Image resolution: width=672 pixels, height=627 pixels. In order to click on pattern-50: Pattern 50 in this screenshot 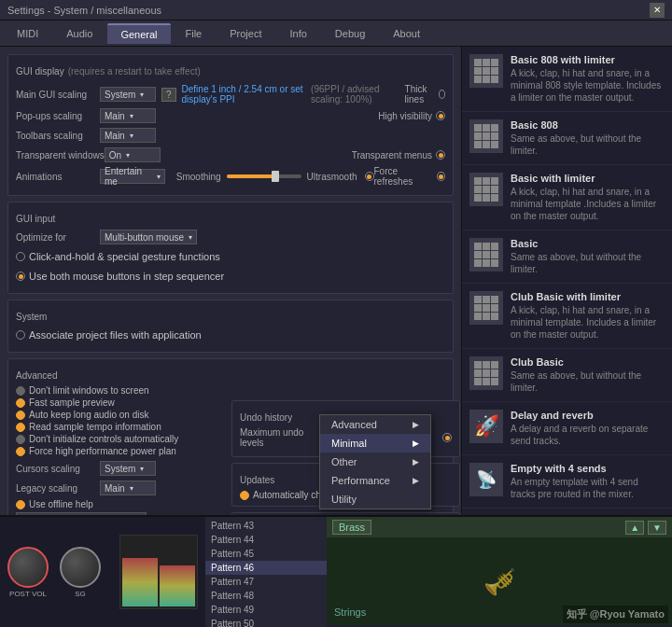, I will do `click(266, 621)`.